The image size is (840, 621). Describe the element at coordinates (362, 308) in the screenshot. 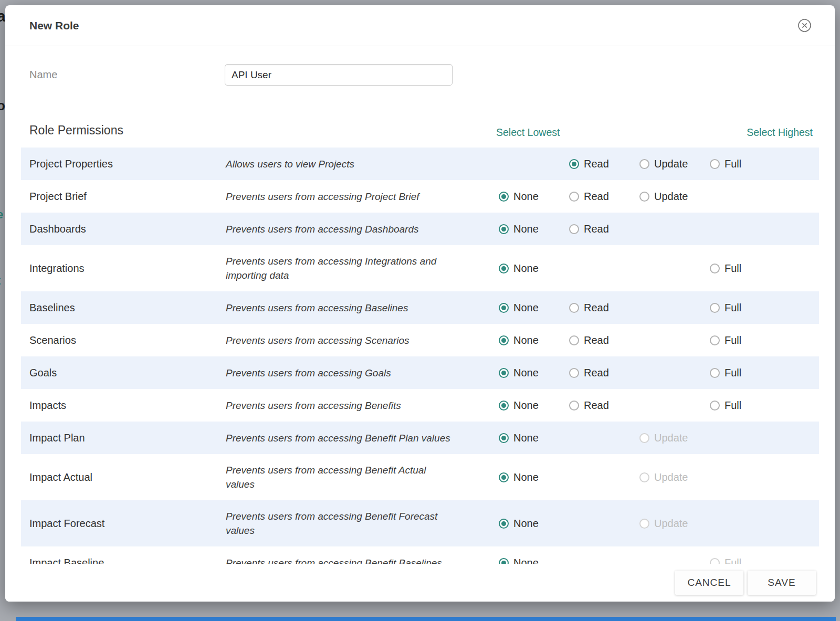

I see `permission-description: Prevents users from accessing Baselines` at that location.